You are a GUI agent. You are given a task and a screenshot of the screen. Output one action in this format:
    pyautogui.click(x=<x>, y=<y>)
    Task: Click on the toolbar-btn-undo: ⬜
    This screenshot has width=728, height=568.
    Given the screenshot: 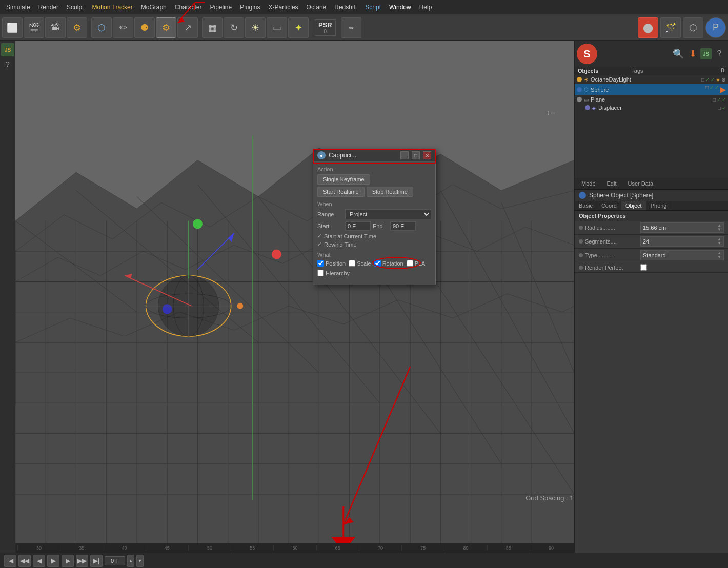 What is the action you would take?
    pyautogui.click(x=12, y=28)
    